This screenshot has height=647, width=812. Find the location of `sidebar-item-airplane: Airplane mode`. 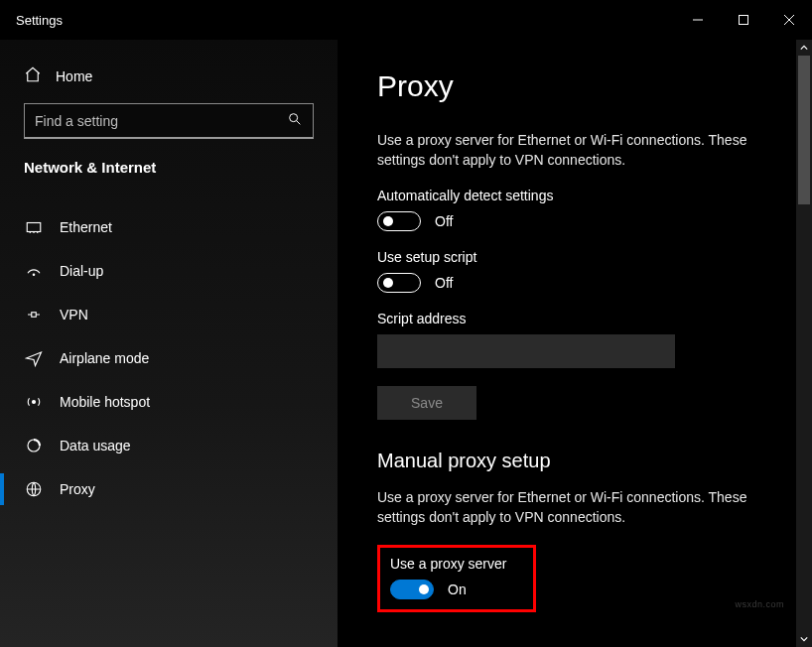

sidebar-item-airplane: Airplane mode is located at coordinates (169, 358).